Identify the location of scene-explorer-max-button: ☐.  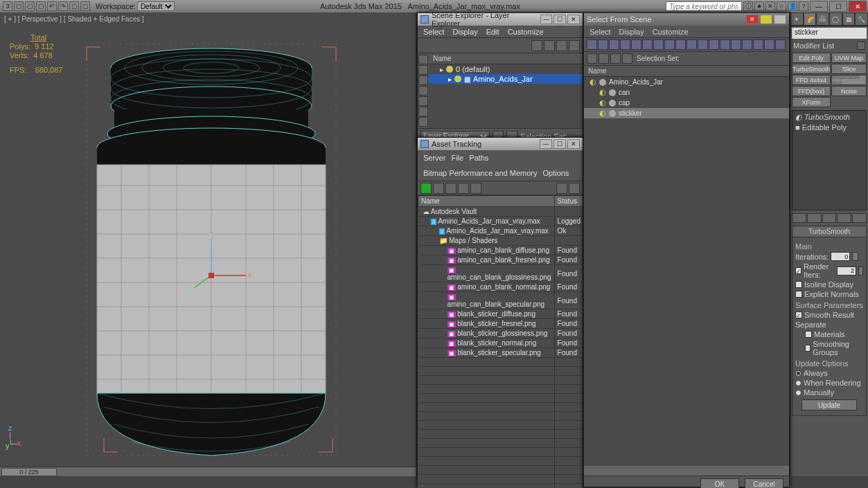
(560, 19).